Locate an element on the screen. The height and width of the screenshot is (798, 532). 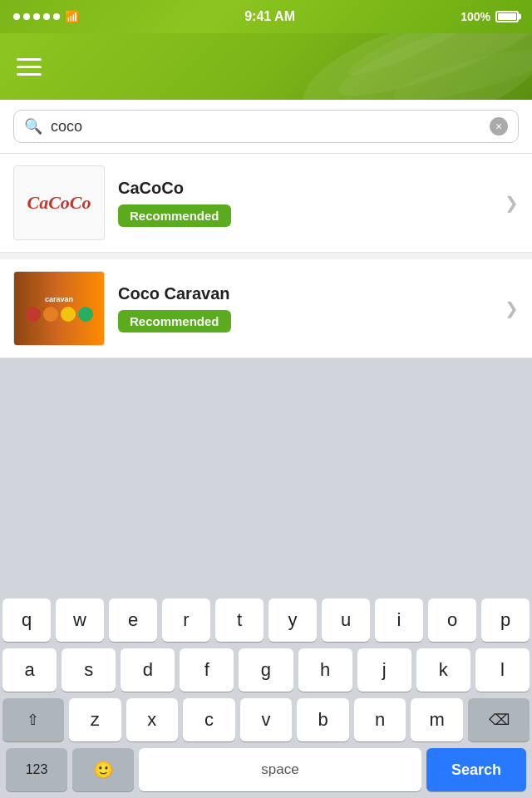
key-g: g is located at coordinates (266, 670).